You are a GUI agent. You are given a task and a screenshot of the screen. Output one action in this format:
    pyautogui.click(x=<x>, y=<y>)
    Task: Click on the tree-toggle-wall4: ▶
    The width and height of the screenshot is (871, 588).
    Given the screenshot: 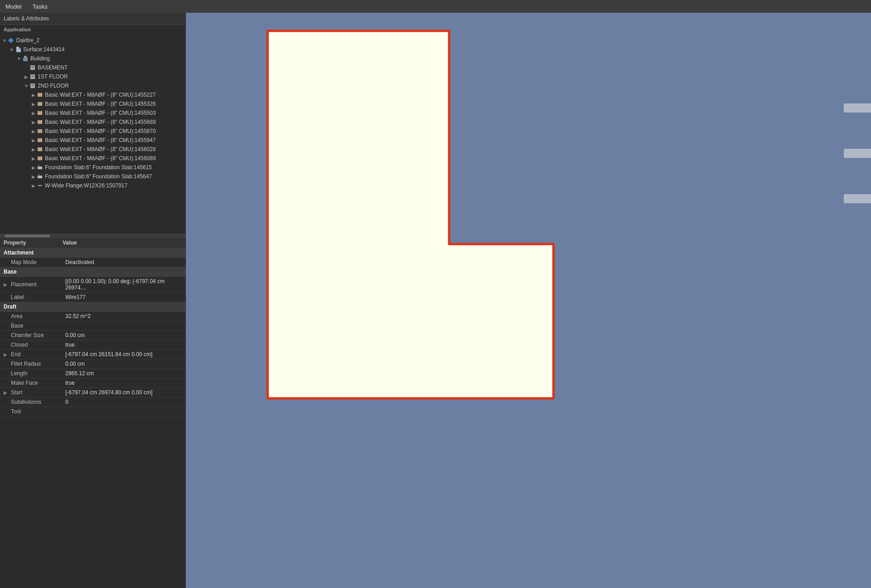 What is the action you would take?
    pyautogui.click(x=34, y=122)
    